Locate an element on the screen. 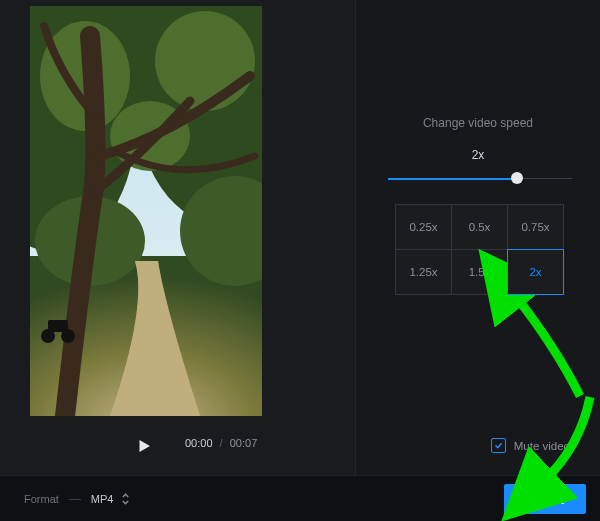 This screenshot has height=521, width=600. speed-preset-0-25x: 0.25x is located at coordinates (424, 227).